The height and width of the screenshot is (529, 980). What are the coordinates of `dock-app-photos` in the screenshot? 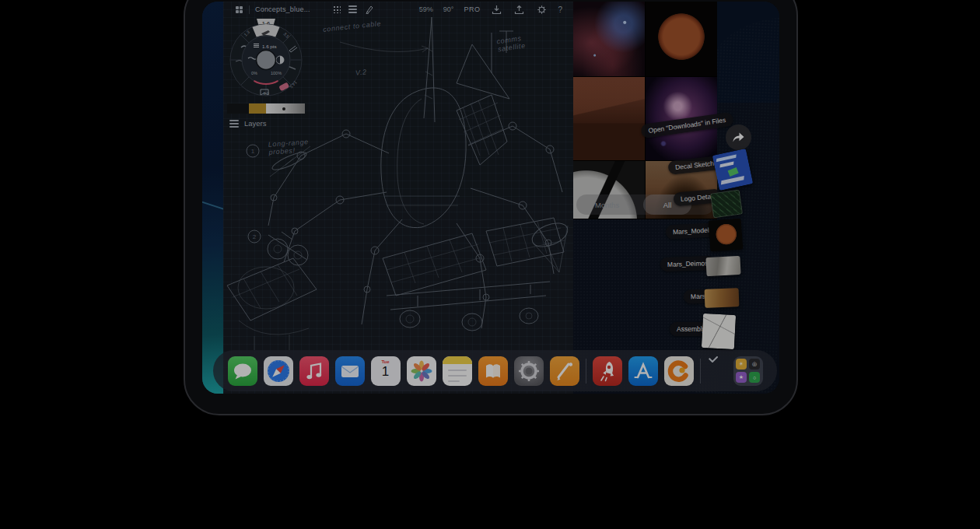 It's located at (422, 371).